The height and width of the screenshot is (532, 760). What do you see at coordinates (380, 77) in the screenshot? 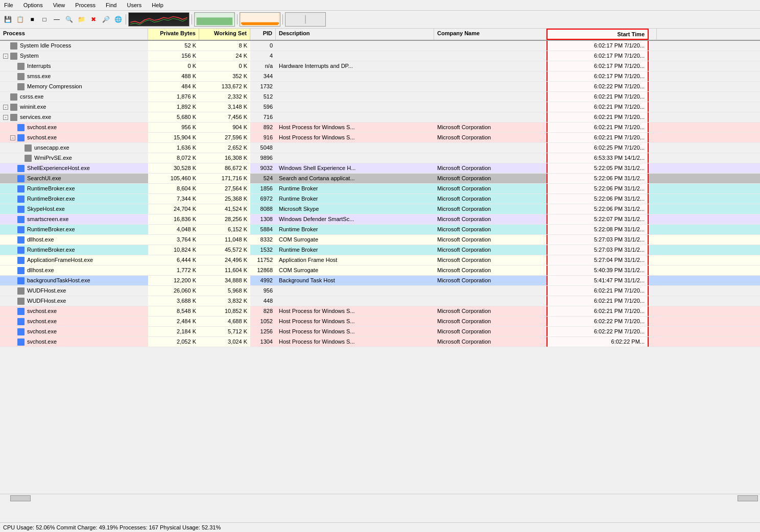
I see `table-row: smss.exe488 K352 K3446:02:17 PM 7/1/20..…` at bounding box center [380, 77].